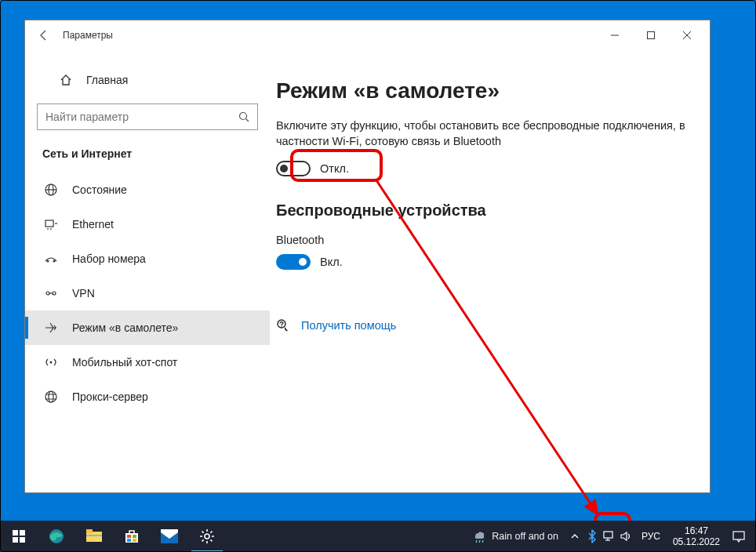  What do you see at coordinates (125, 362) in the screenshot?
I see `sidebar-item-label: Мобильный хот-спот` at bounding box center [125, 362].